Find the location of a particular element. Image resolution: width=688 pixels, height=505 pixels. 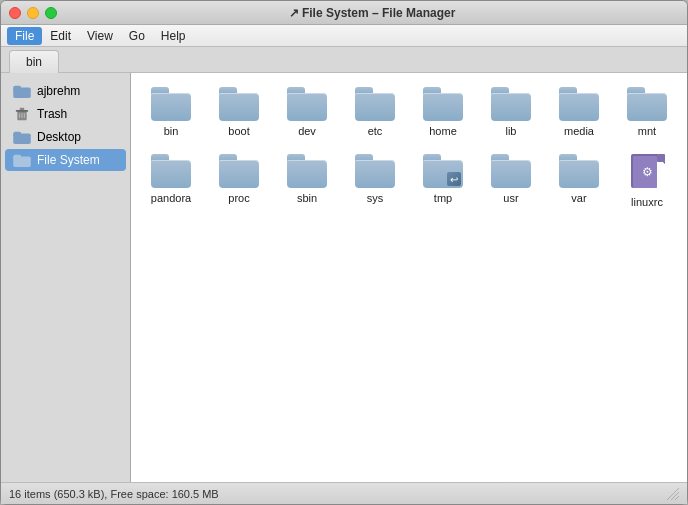

file-label: media is located at coordinates (579, 132).